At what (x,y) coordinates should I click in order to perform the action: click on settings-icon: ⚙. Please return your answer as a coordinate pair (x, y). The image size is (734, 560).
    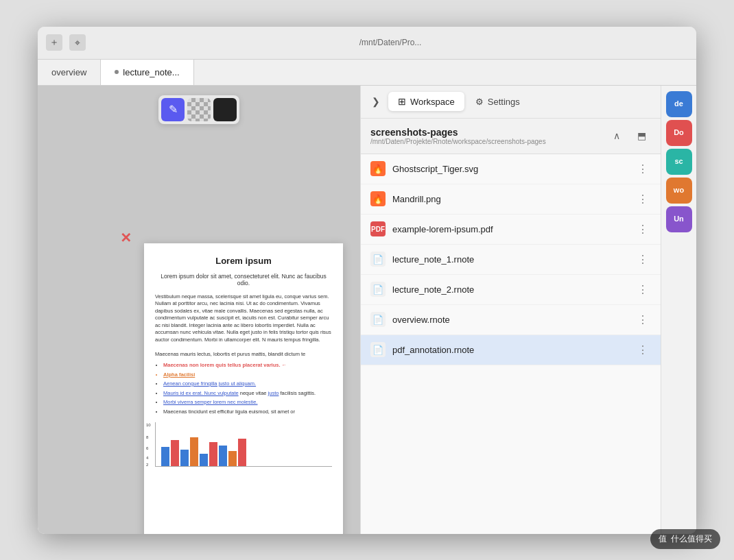
    Looking at the image, I should click on (480, 101).